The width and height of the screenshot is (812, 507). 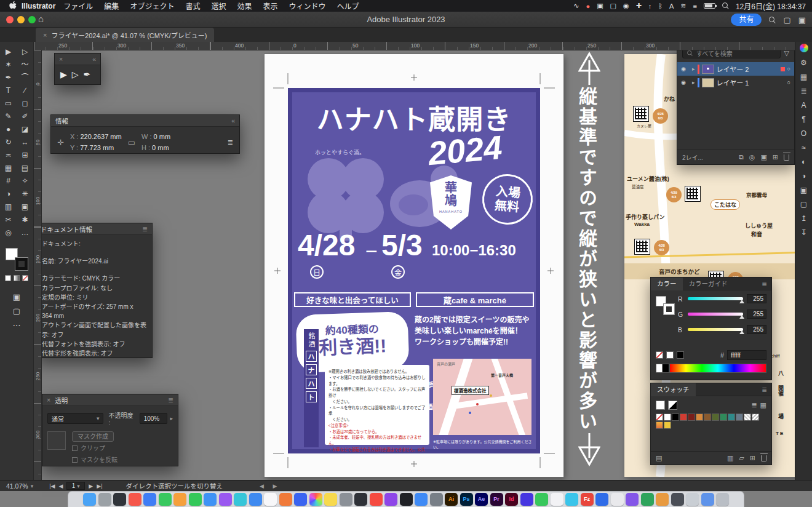 What do you see at coordinates (763, 158) in the screenshot?
I see `new-sublayer-icon: ▣` at bounding box center [763, 158].